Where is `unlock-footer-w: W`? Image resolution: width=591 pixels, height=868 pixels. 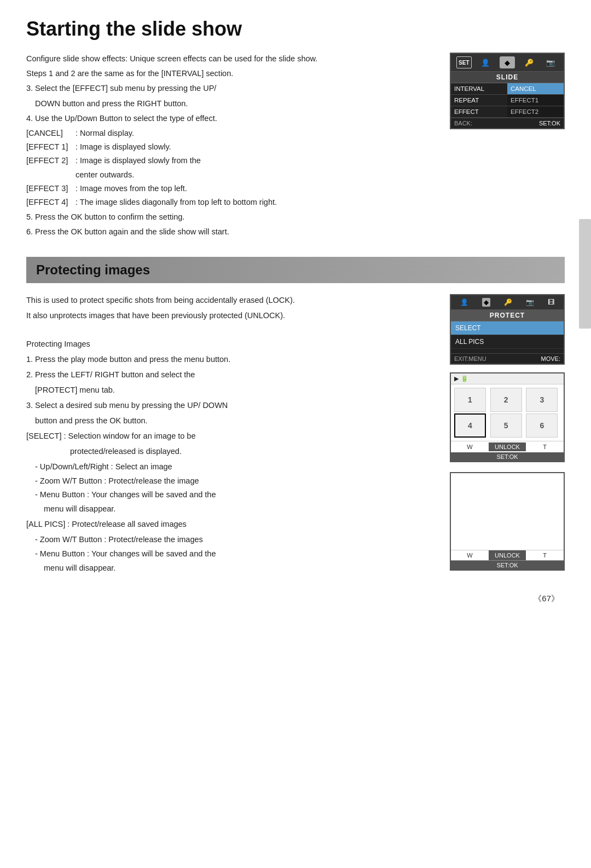 unlock-footer-w: W is located at coordinates (470, 555).